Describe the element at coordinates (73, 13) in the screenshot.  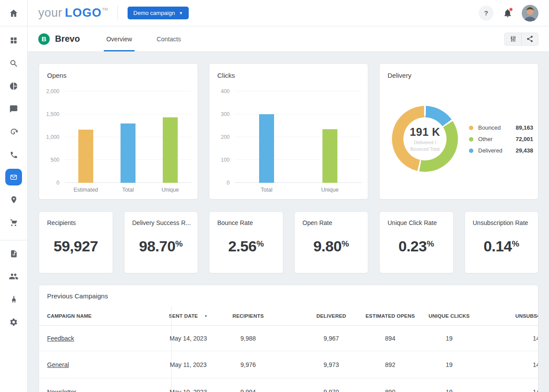
I see `your-logo: your LOGO TM` at that location.